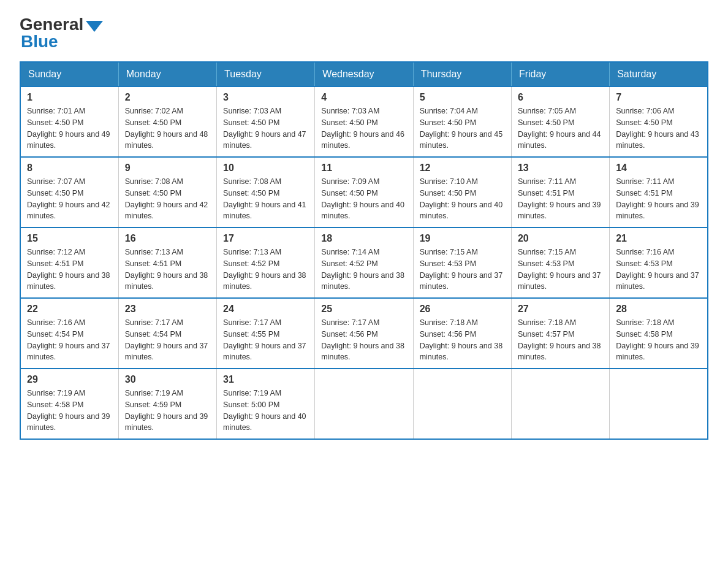  What do you see at coordinates (252, 182) in the screenshot?
I see `sunrise-label: Sunrise: 7:08 AM` at bounding box center [252, 182].